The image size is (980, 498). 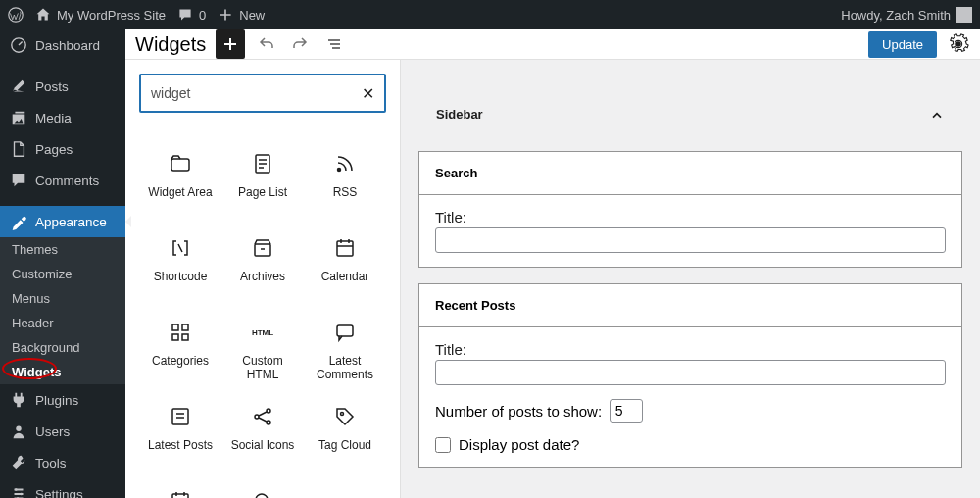 I want to click on sidebar-item-appearance: Appearance, so click(x=63, y=222).